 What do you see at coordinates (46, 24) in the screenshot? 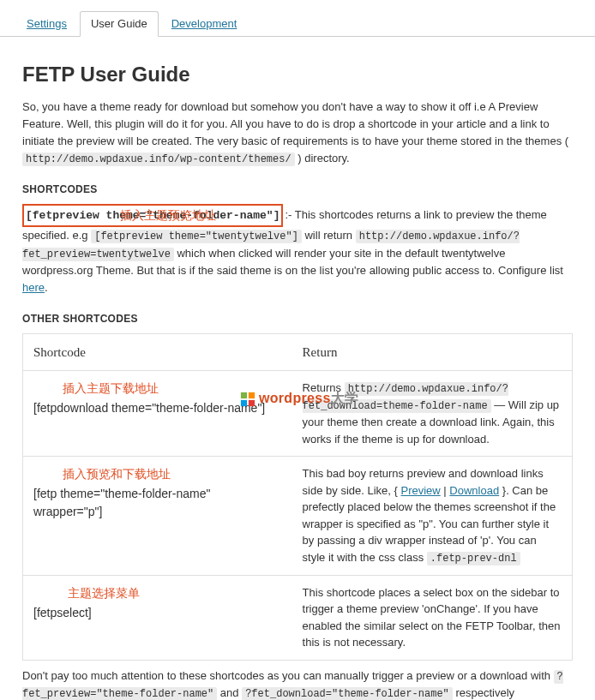
I see `tab-settings: Settings` at bounding box center [46, 24].